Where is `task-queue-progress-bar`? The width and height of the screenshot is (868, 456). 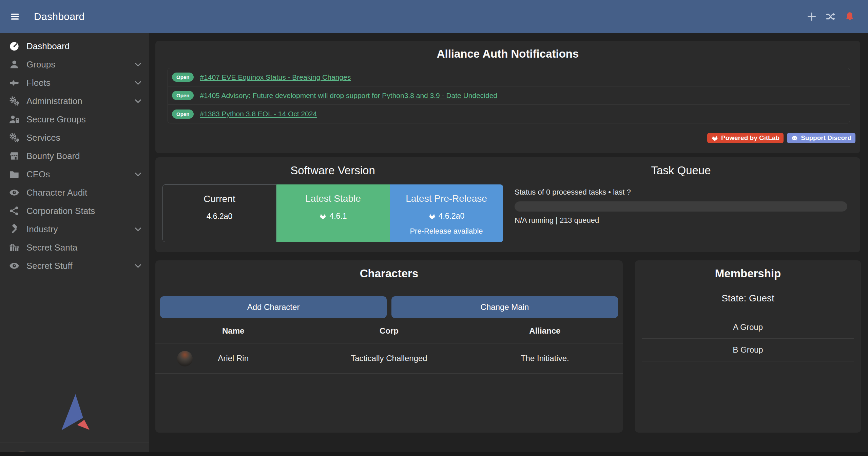
task-queue-progress-bar is located at coordinates (681, 206).